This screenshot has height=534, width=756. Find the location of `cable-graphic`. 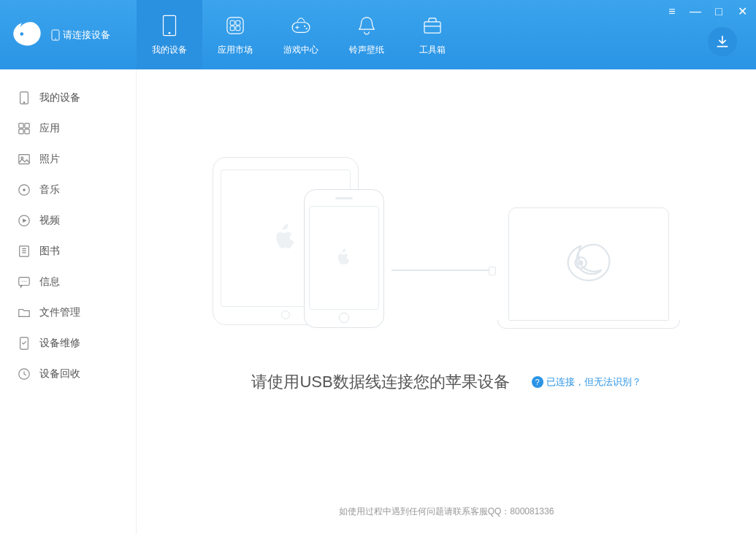

cable-graphic is located at coordinates (441, 270).